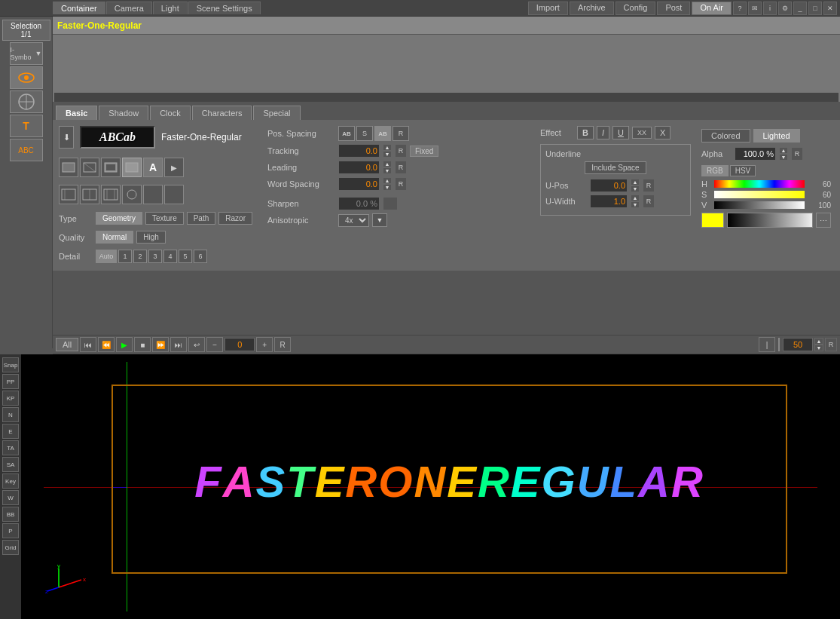 Image resolution: width=840 pixels, height=619 pixels. Describe the element at coordinates (11, 481) in the screenshot. I see `vp-btn-key: Key` at that location.